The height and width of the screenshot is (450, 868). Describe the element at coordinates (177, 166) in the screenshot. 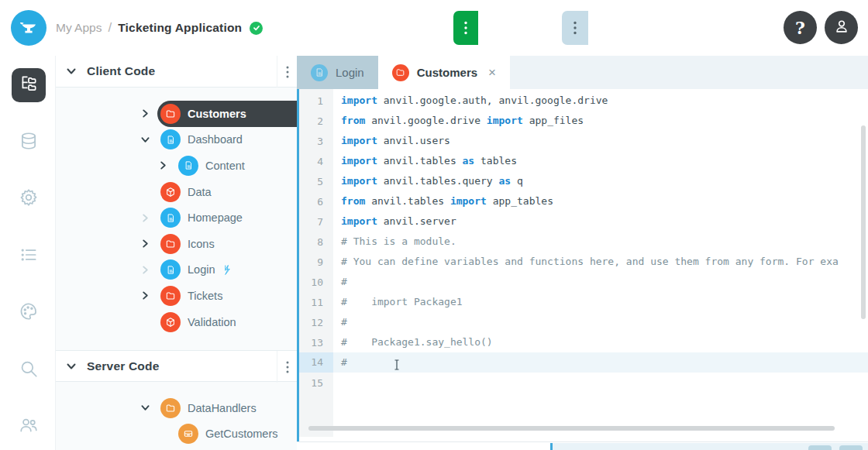

I see `tree-item-content: Content` at that location.